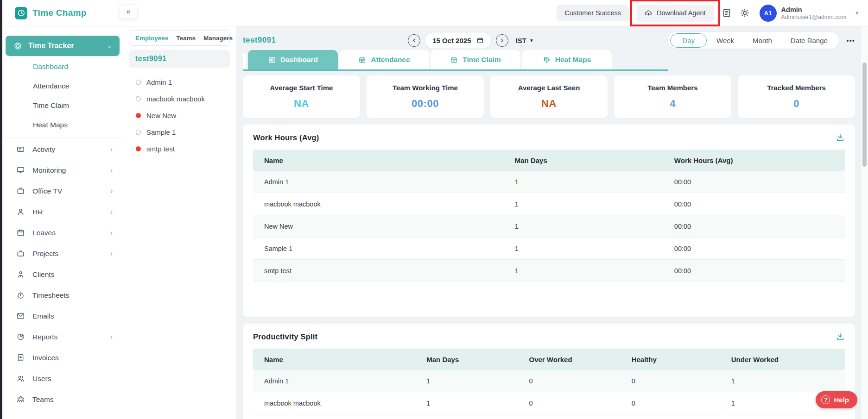 Image resolution: width=868 pixels, height=419 pixels. I want to click on sidebar-item-projects: Projects›, so click(63, 254).